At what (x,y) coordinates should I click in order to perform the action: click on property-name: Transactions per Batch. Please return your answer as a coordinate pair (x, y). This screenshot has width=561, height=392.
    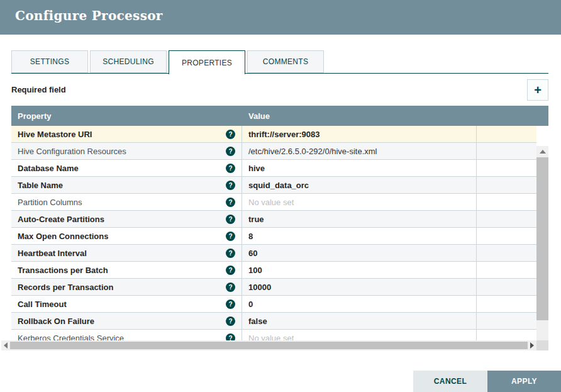
    Looking at the image, I should click on (63, 271).